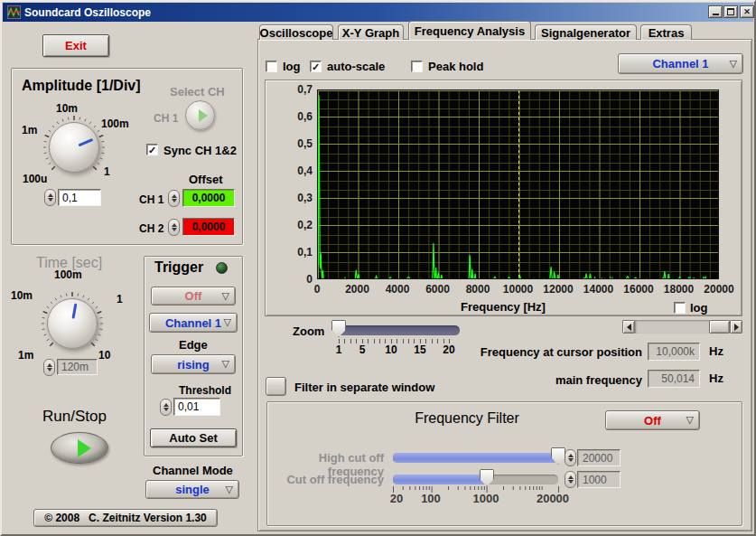  Describe the element at coordinates (14, 13) in the screenshot. I see `app-icon` at that location.